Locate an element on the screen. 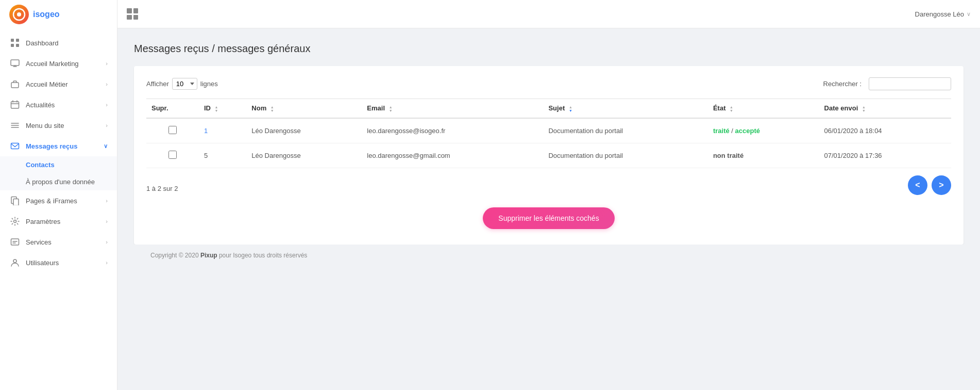  sidebar-subitem-contacts: Contacts is located at coordinates (59, 165).